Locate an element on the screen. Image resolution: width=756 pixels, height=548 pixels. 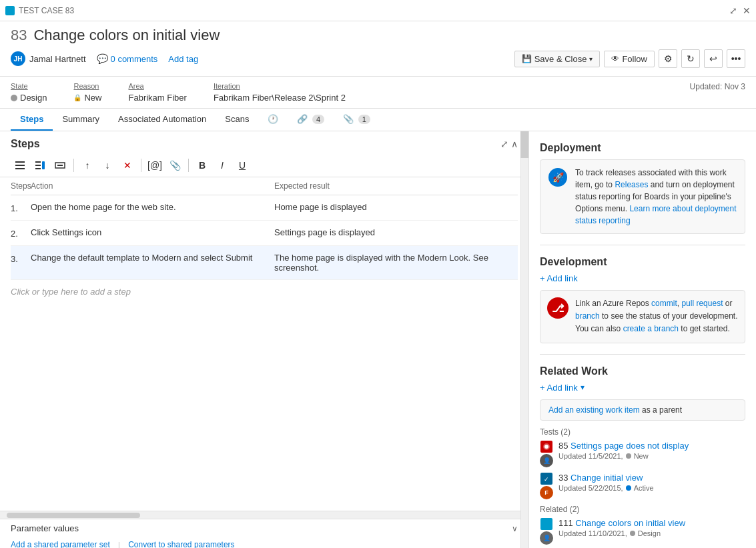
expand-icon: ⤢ is located at coordinates (733, 11).